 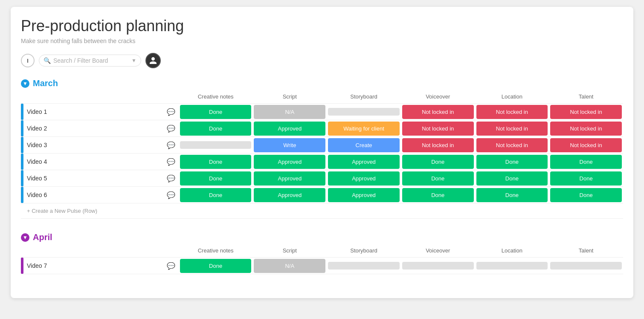 What do you see at coordinates (364, 145) in the screenshot?
I see `status-cell: Create` at bounding box center [364, 145].